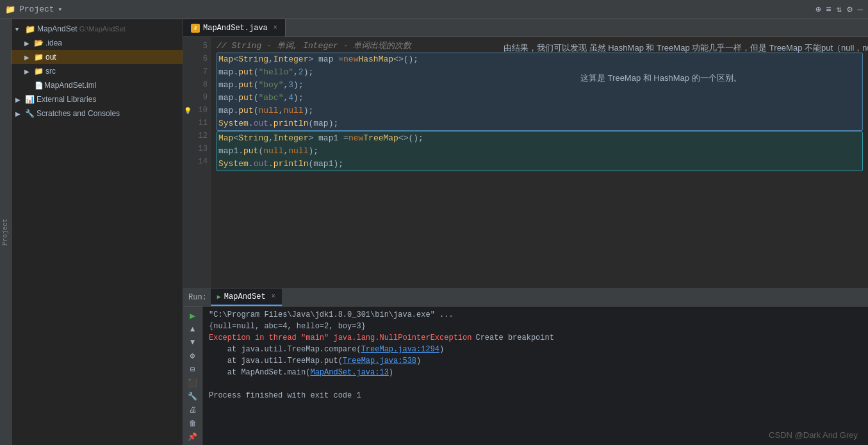 Image resolution: width=868 pixels, height=445 pixels. I want to click on watermark: CSDN @Dark And Grey, so click(814, 435).